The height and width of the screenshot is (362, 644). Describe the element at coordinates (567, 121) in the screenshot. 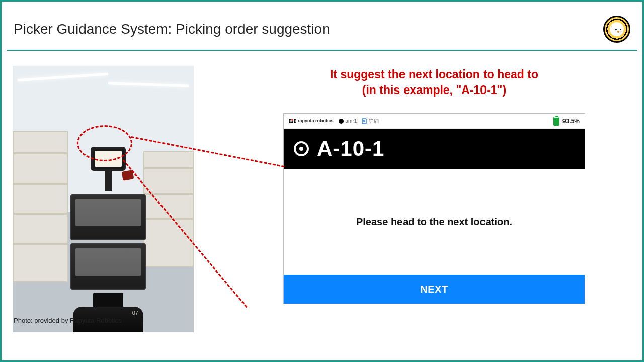

I see `battery-indicator: 93.5%` at that location.